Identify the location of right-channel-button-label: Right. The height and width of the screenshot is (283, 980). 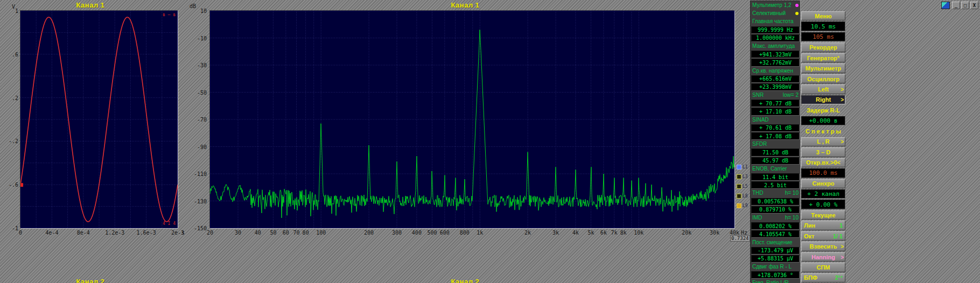
(823, 100).